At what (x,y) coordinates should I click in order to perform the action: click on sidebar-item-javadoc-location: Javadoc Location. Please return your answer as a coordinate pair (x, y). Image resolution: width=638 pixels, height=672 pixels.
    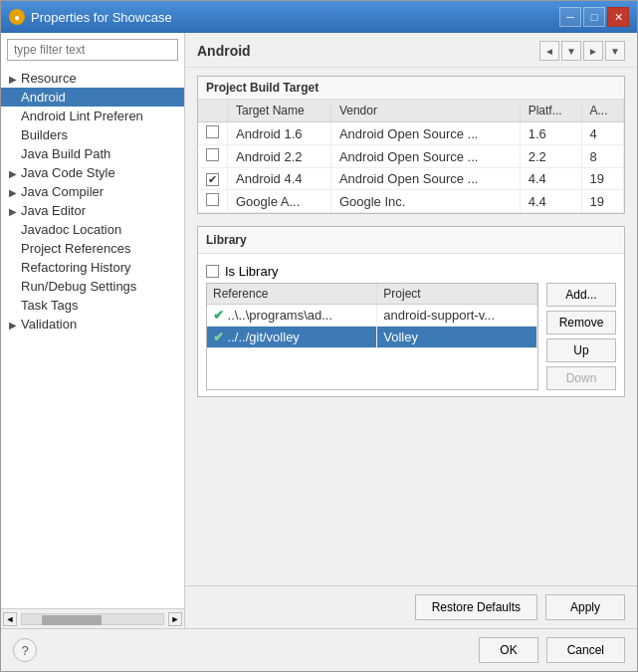
    Looking at the image, I should click on (93, 229).